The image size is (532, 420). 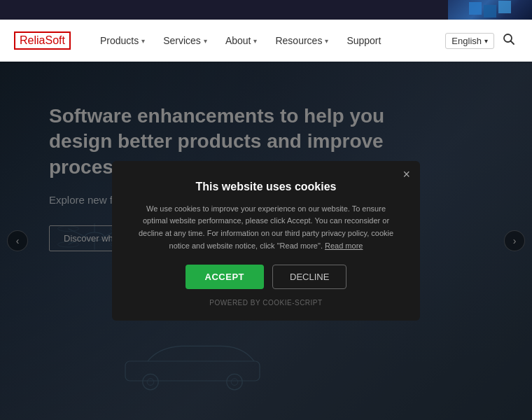 What do you see at coordinates (266, 302) in the screenshot?
I see `cookie-powered-by: POWERED BY COOKIE-SCRIPT` at bounding box center [266, 302].